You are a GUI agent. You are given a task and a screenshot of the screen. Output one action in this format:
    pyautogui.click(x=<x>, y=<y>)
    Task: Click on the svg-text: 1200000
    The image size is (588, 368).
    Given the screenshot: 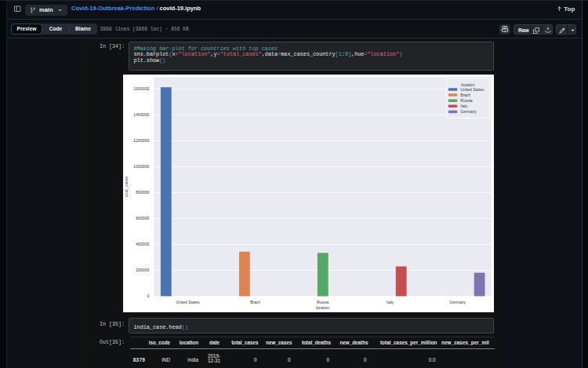 What is the action you would take?
    pyautogui.click(x=141, y=140)
    